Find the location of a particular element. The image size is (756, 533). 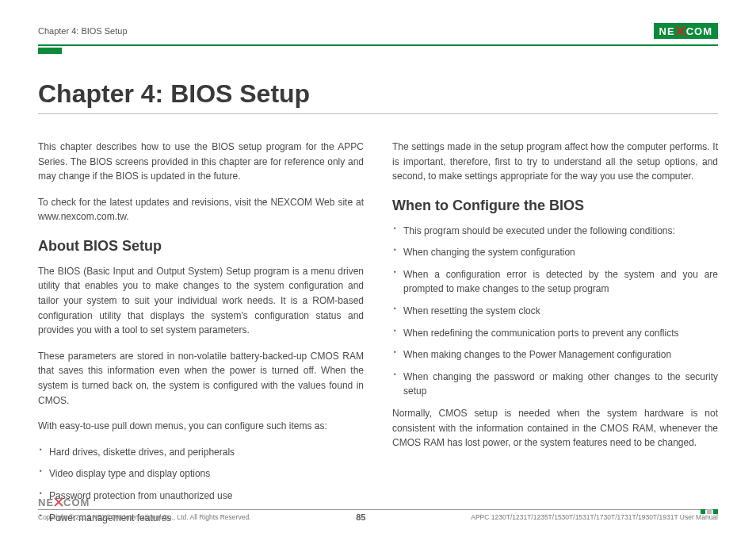

intro-paragraph-1: This chapter describes how to use the BI… is located at coordinates (201, 162).